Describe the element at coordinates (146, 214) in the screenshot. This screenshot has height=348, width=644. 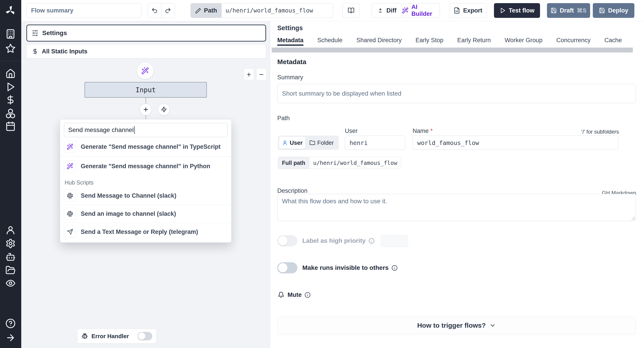
I see `result-slack-send-image: Send an image to channel (slack)` at that location.